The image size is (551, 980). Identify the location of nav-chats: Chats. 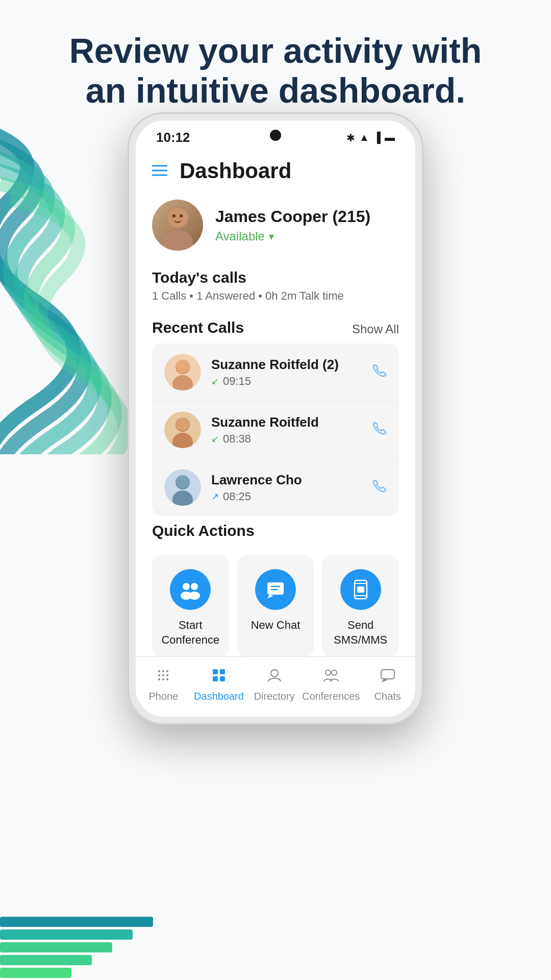
(388, 685).